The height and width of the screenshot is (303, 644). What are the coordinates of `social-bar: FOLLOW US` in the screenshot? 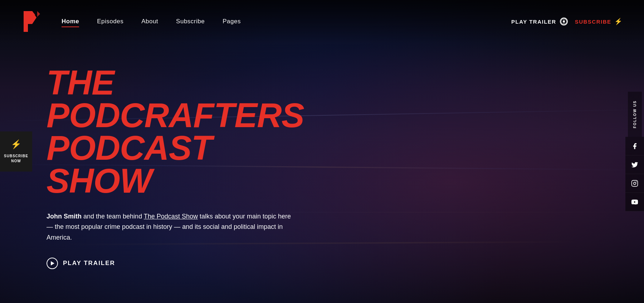 It's located at (635, 152).